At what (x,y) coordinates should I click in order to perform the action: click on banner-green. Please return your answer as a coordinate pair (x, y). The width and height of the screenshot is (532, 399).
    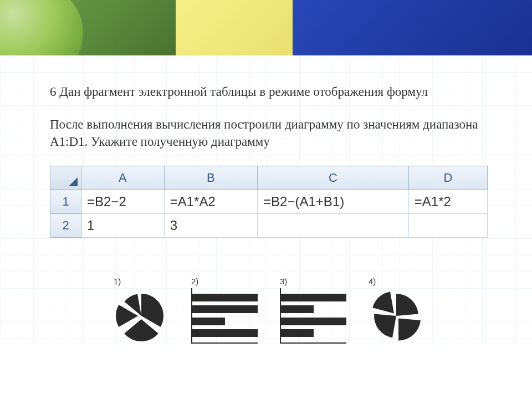
    Looking at the image, I should click on (88, 28).